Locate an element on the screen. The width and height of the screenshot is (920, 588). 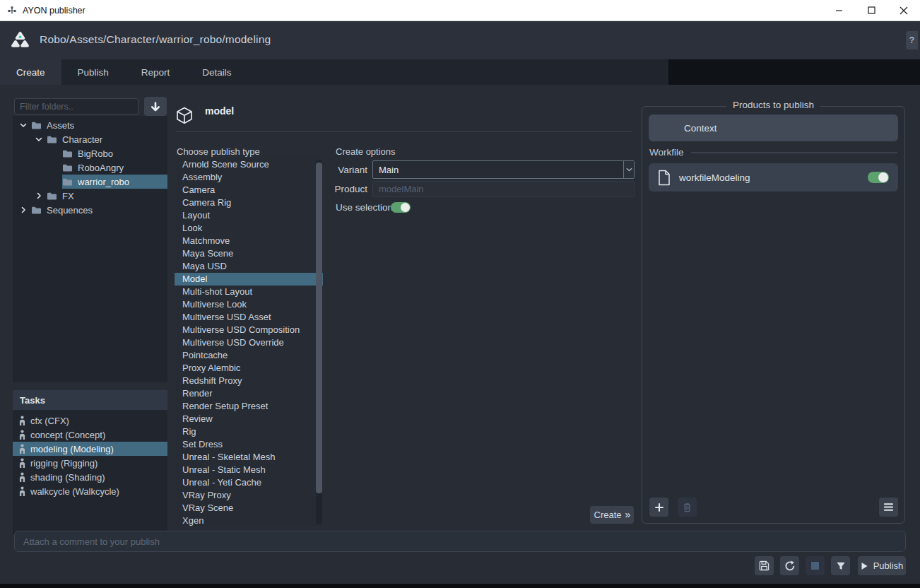
publish-type-unreal-static-mesh: Unreal - Static Mesh is located at coordinates (249, 470).